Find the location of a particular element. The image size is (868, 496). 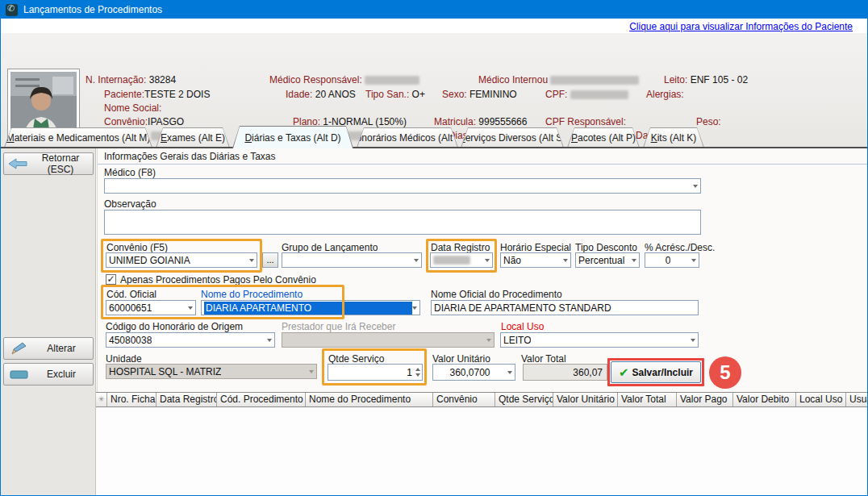

tipo-desconto-combo: Percentual is located at coordinates (607, 260).